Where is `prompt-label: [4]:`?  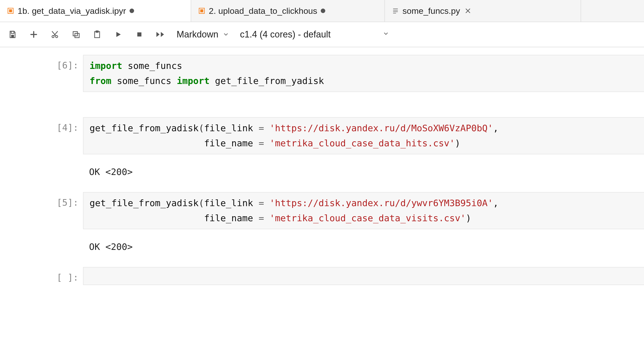
prompt-label: [4]: is located at coordinates (42, 136).